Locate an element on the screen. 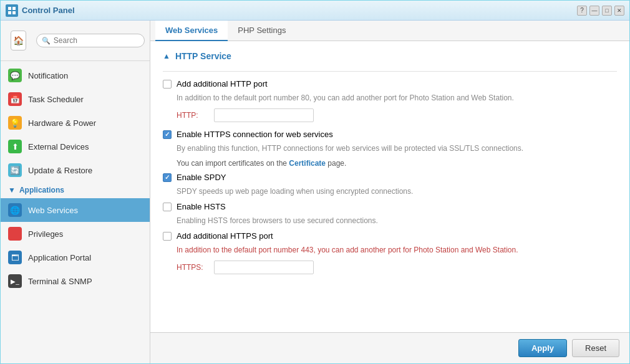 Image resolution: width=630 pixels, height=364 pixels. add-https-port-checkbox is located at coordinates (167, 236).